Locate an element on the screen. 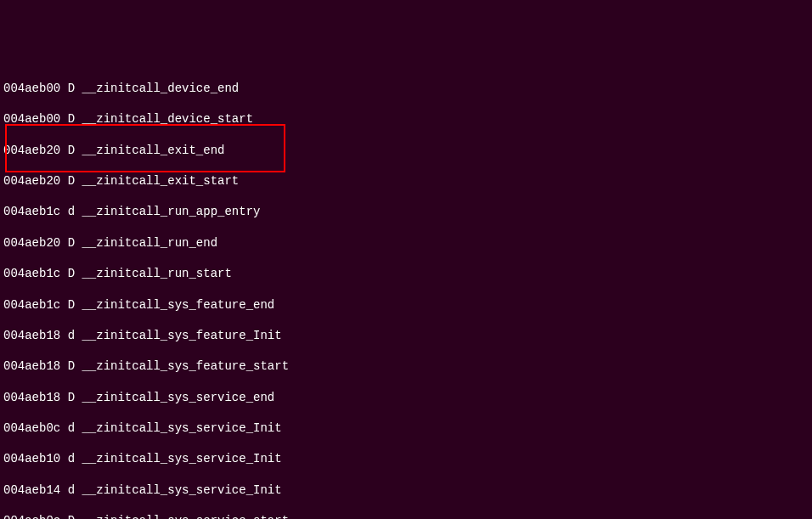 This screenshot has height=519, width=812. symbol-line: 004aeb18 d __zinitcall_sys_feature_Init is located at coordinates (406, 336).